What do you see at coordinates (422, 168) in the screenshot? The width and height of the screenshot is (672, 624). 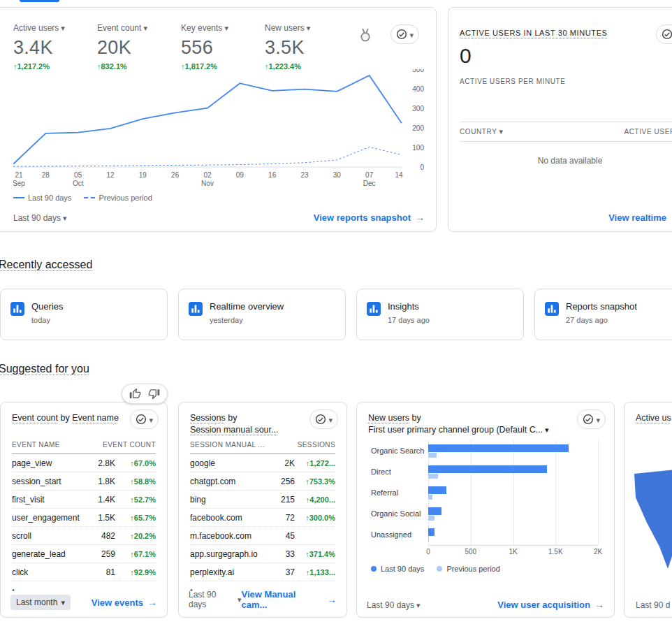 I see `svg-text: 0` at bounding box center [422, 168].